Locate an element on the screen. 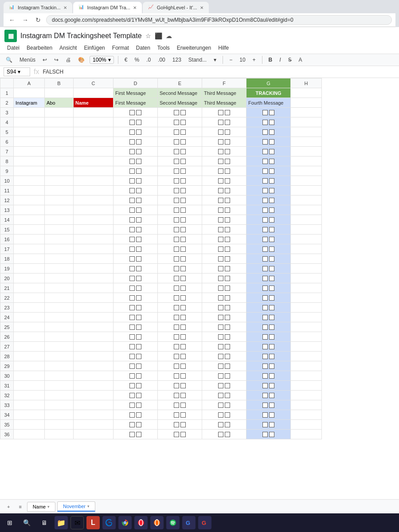 The image size is (399, 532). cell-E16 is located at coordinates (180, 239).